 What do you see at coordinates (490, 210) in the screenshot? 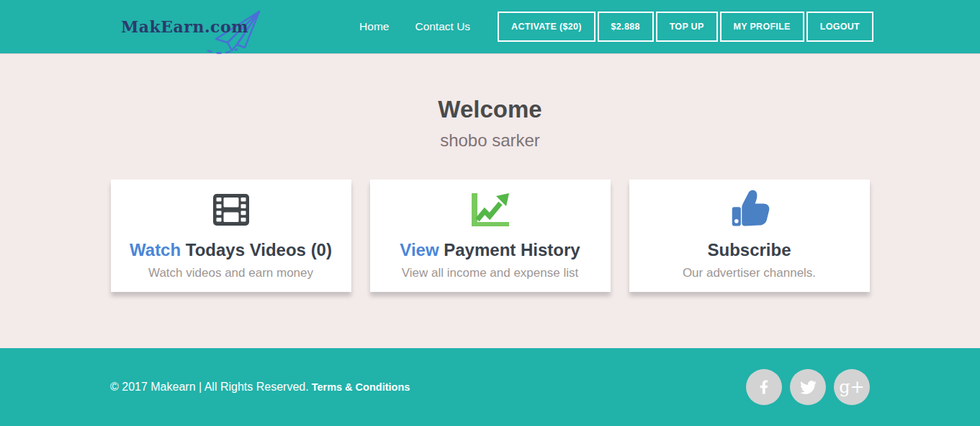
I see `line-chart-icon` at bounding box center [490, 210].